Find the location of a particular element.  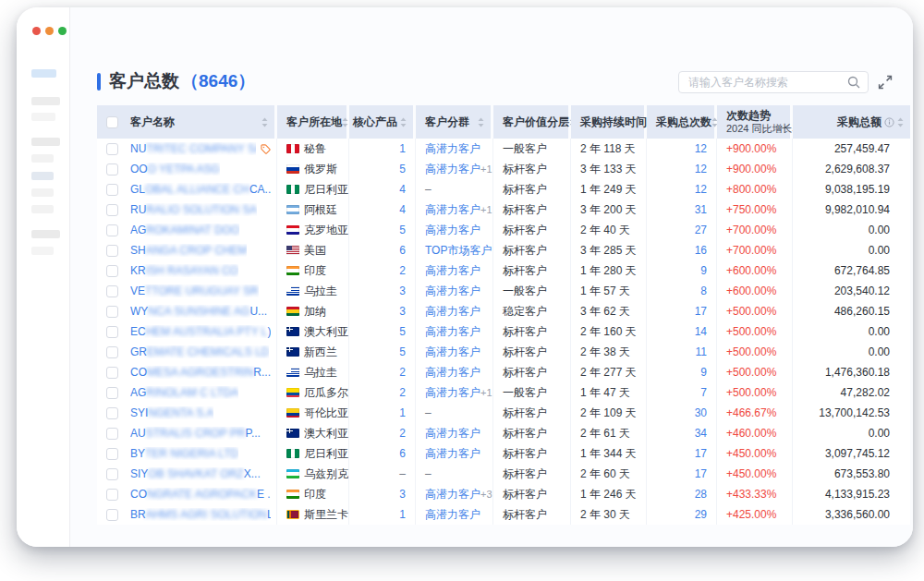

search-box is located at coordinates (773, 82).